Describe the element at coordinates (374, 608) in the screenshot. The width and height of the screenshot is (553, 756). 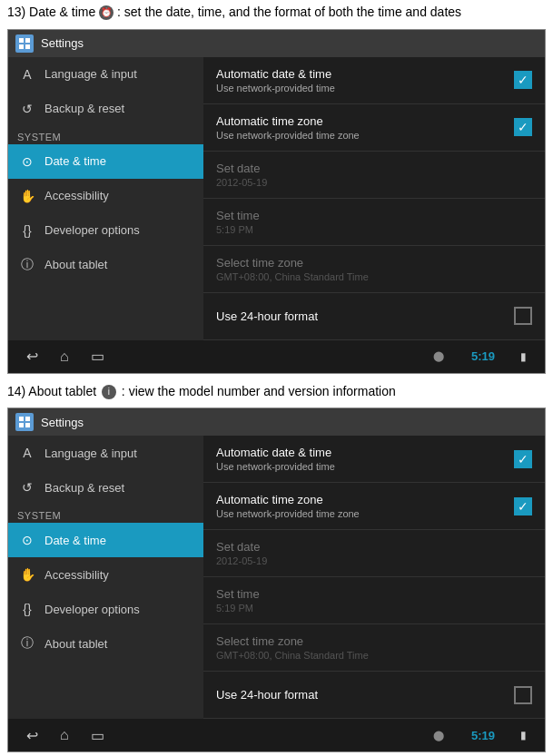
I see `setting2-set-time-sub: 5:19 PM` at that location.